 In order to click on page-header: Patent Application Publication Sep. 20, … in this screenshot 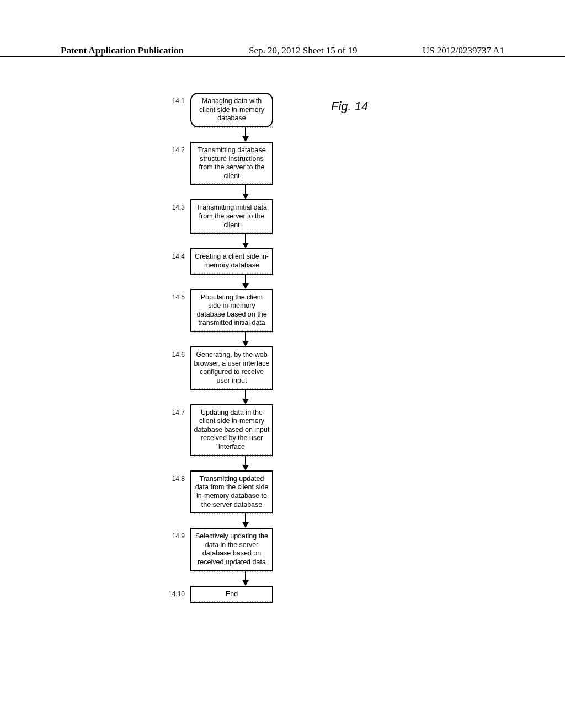, I will do `click(282, 51)`.